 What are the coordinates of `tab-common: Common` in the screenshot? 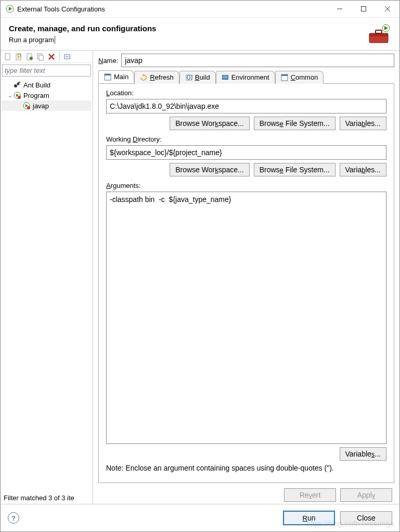 It's located at (300, 77).